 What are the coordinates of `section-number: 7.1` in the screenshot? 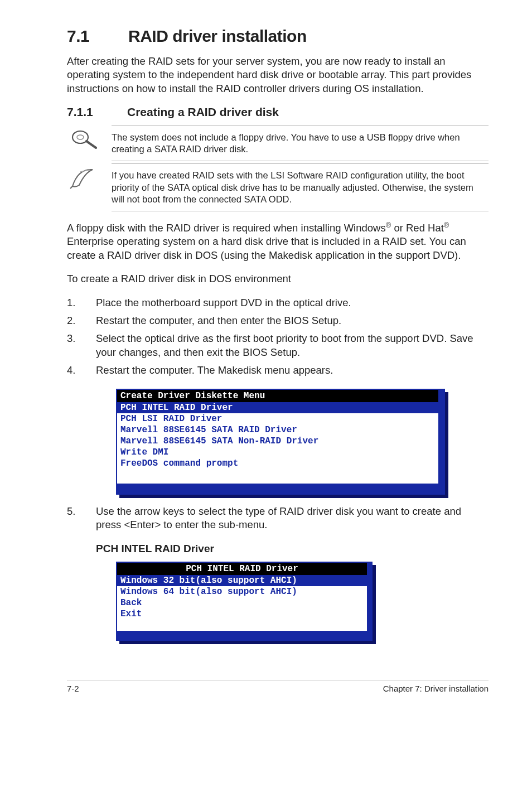 It's located at (98, 36).